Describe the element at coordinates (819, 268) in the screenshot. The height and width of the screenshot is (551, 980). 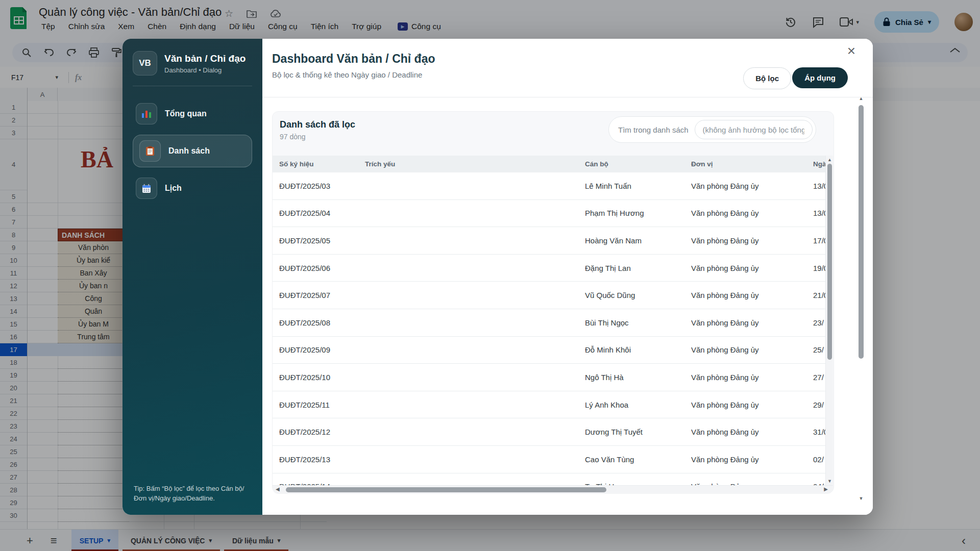
I see `cell-date: 19/0` at that location.